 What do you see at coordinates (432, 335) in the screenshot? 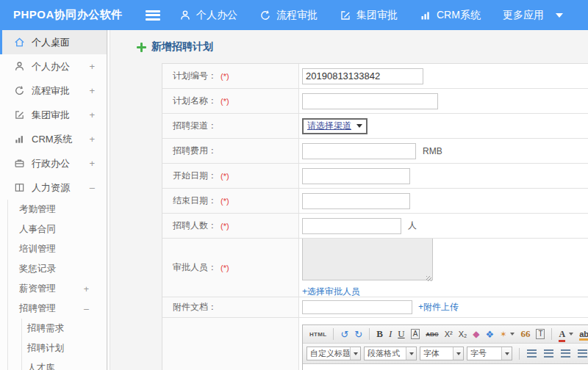
I see `strikethrough-button: ABC` at bounding box center [432, 335].